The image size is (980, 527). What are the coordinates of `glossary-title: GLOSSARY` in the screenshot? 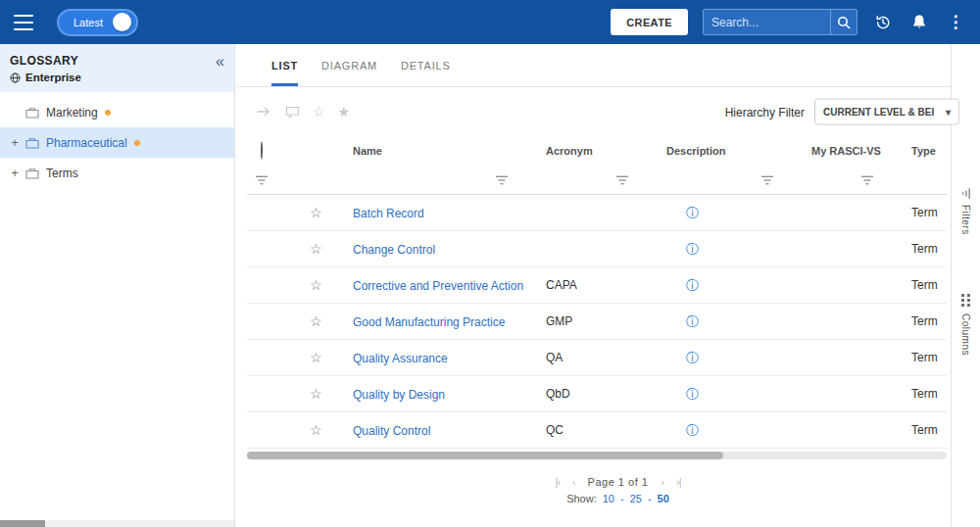 It's located at (45, 61).